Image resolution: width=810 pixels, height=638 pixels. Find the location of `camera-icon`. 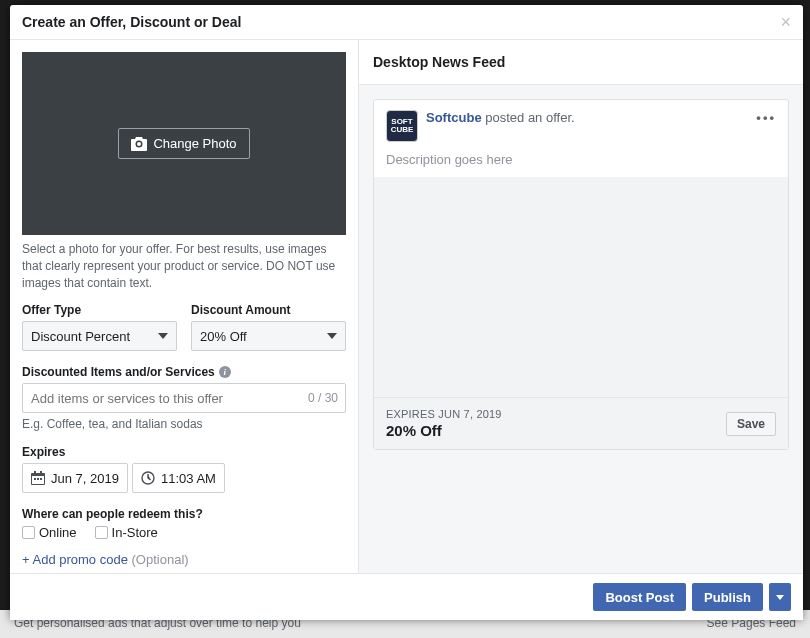

camera-icon is located at coordinates (139, 144).